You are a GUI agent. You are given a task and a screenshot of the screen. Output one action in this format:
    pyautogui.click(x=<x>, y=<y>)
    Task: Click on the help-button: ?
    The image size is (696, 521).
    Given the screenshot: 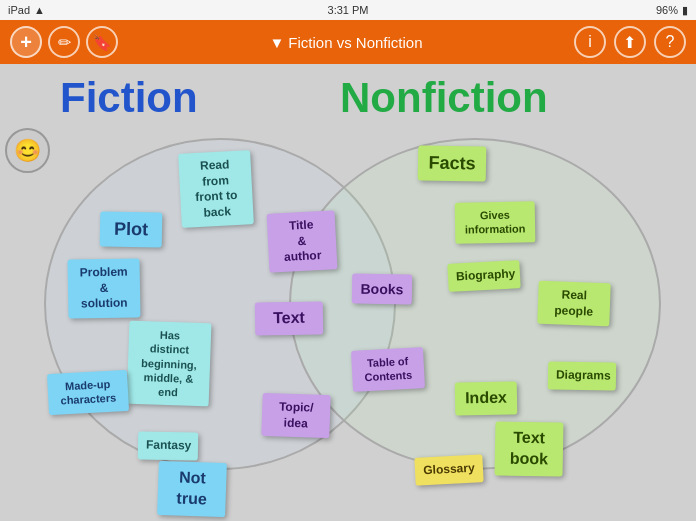 What is the action you would take?
    pyautogui.click(x=670, y=42)
    